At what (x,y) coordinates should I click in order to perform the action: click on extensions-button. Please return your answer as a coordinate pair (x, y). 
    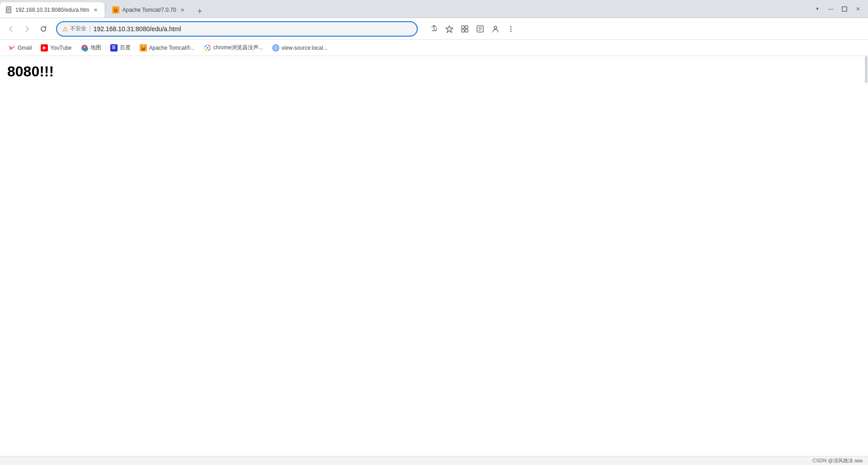
    Looking at the image, I should click on (465, 29).